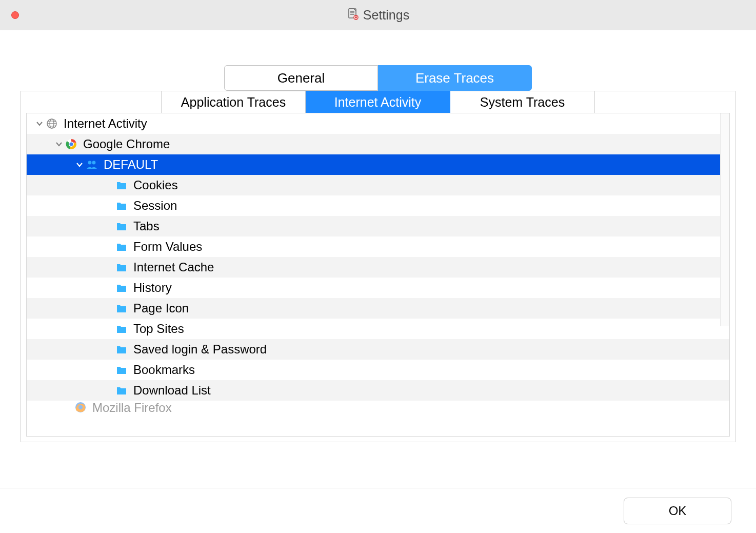 The height and width of the screenshot is (533, 756). What do you see at coordinates (233, 102) in the screenshot?
I see `subtab-application-traces: Application Traces` at bounding box center [233, 102].